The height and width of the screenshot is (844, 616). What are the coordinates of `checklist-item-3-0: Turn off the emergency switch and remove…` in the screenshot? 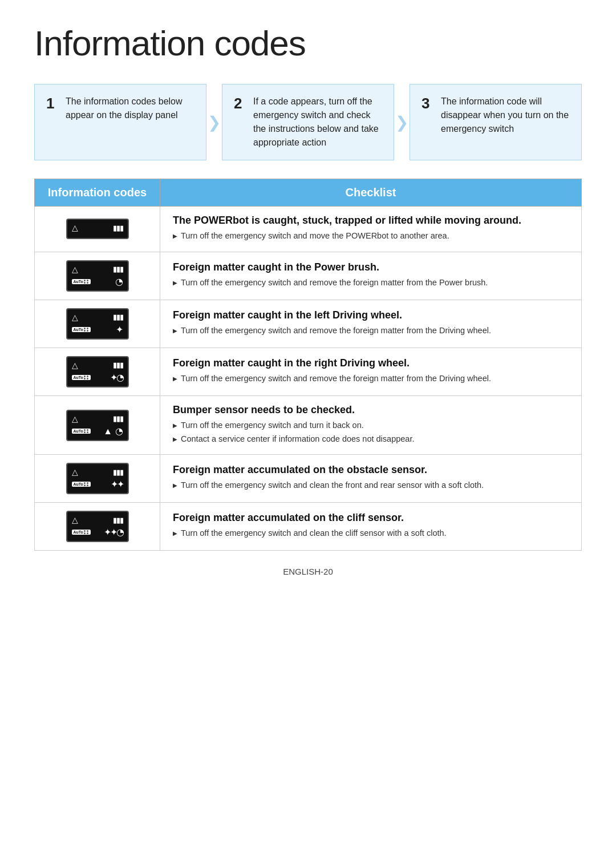 It's located at (371, 331).